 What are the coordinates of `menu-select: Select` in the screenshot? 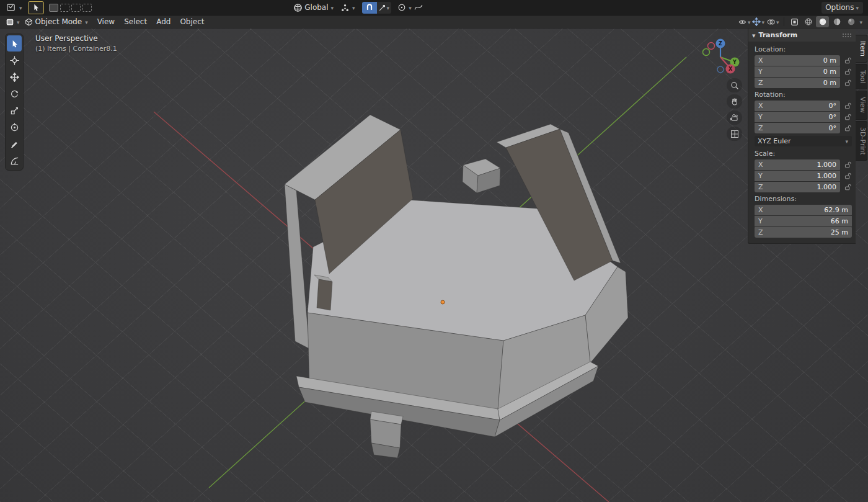 It's located at (135, 22).